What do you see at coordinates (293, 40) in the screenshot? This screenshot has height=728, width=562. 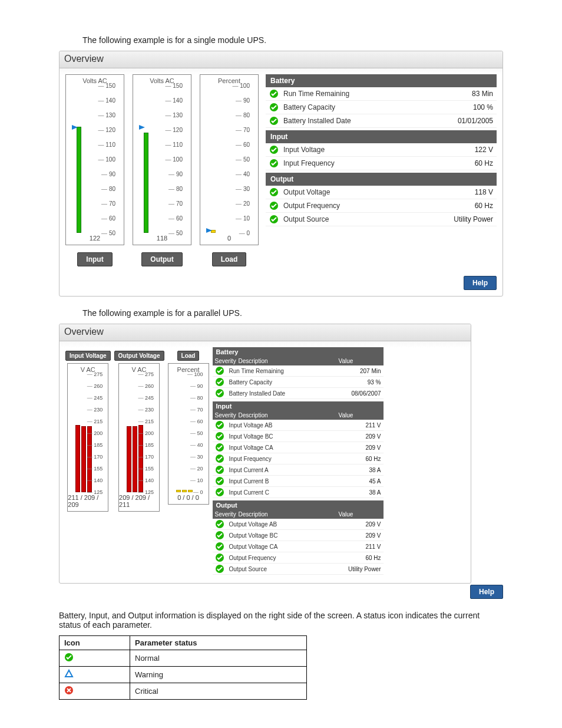 I see `intro-single: The following example is for a single mo…` at bounding box center [293, 40].